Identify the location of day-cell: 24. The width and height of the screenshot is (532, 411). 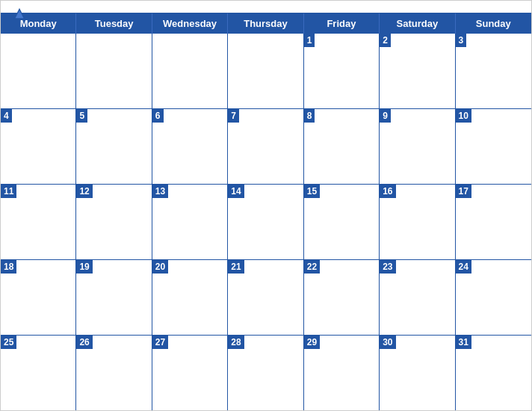
(493, 297).